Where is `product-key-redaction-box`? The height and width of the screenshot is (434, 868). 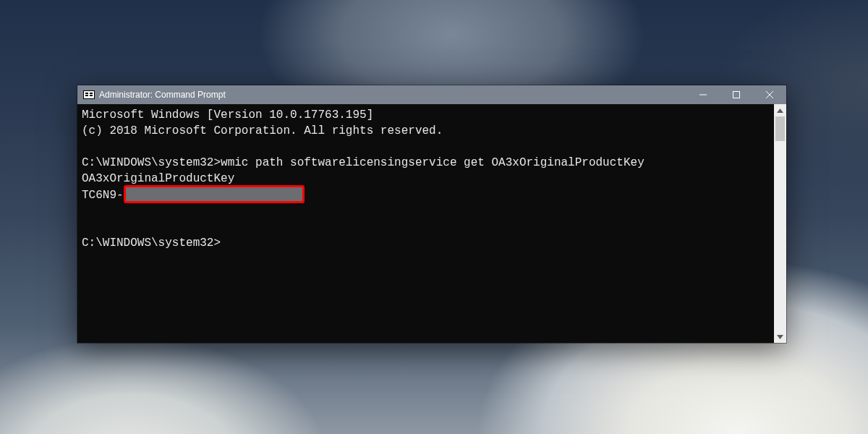
product-key-redaction-box is located at coordinates (214, 194).